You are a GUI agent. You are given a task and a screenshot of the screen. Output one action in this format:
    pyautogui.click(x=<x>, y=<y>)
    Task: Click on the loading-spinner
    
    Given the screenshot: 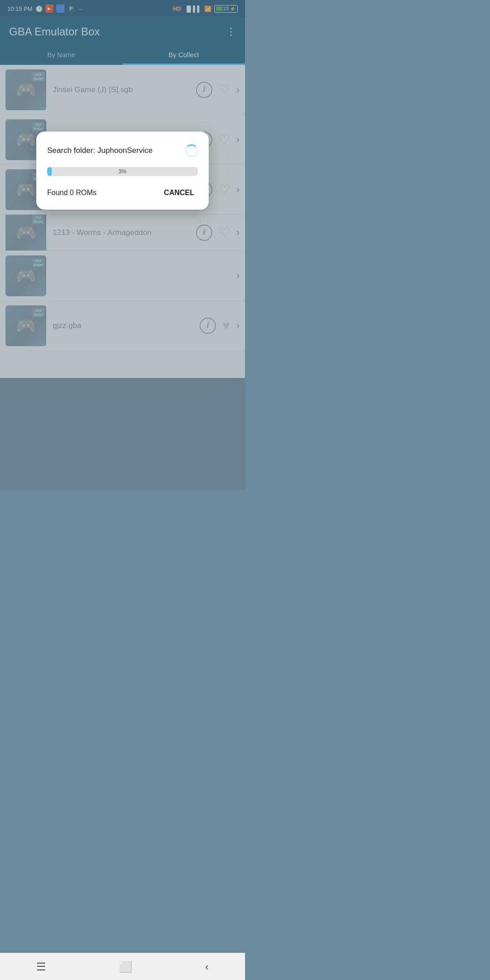 What is the action you would take?
    pyautogui.click(x=191, y=151)
    